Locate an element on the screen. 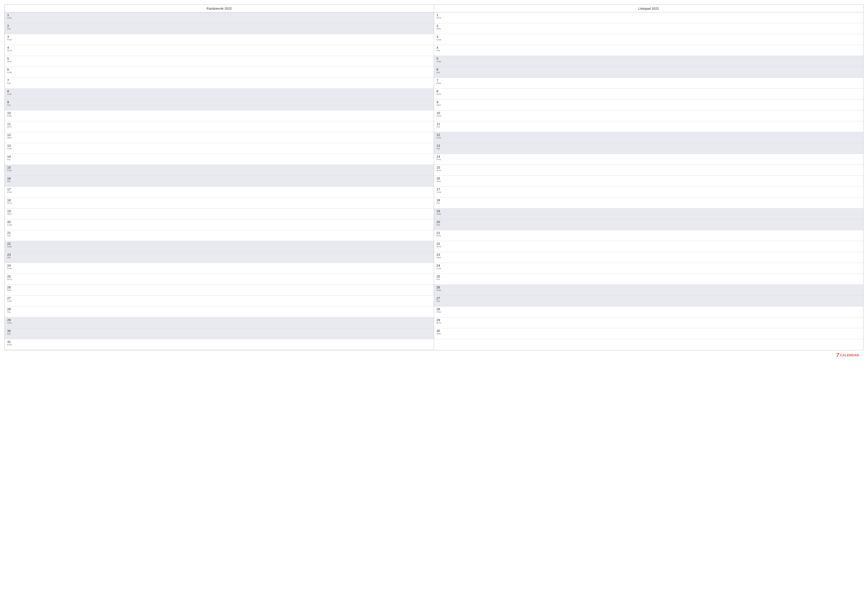 The width and height of the screenshot is (868, 614). day-row: 5ŚRO is located at coordinates (219, 61).